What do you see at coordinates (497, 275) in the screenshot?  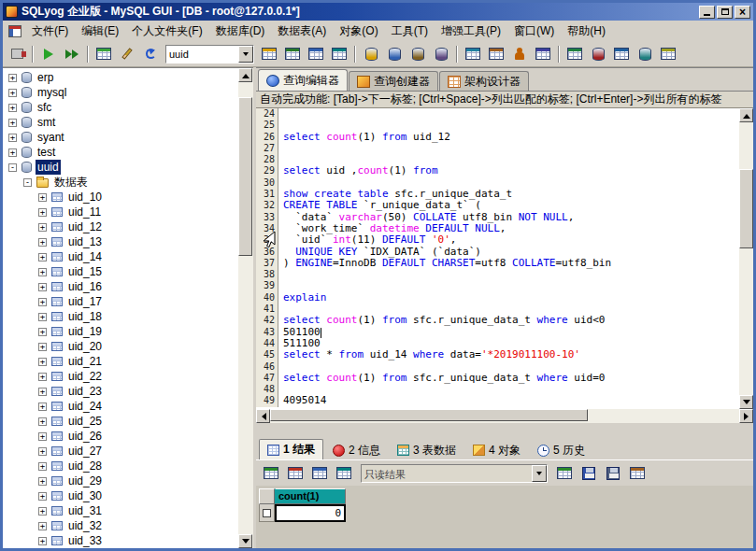 I see `editor-line: 38` at bounding box center [497, 275].